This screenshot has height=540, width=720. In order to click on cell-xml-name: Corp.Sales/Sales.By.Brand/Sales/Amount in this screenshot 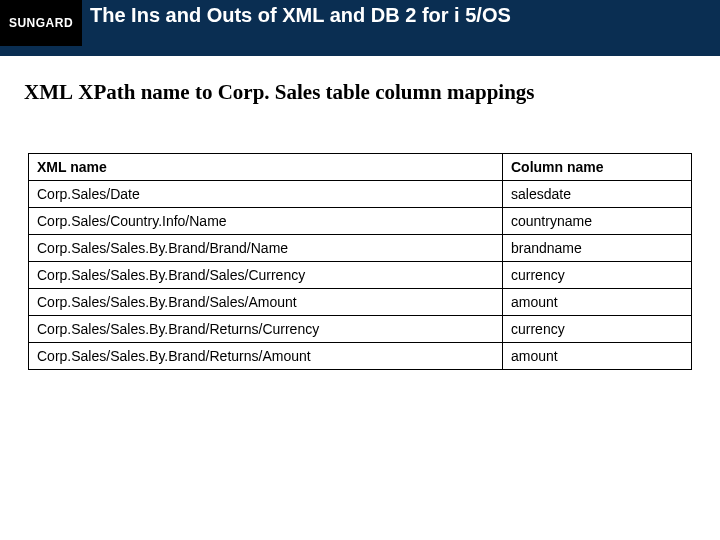, I will do `click(266, 302)`.